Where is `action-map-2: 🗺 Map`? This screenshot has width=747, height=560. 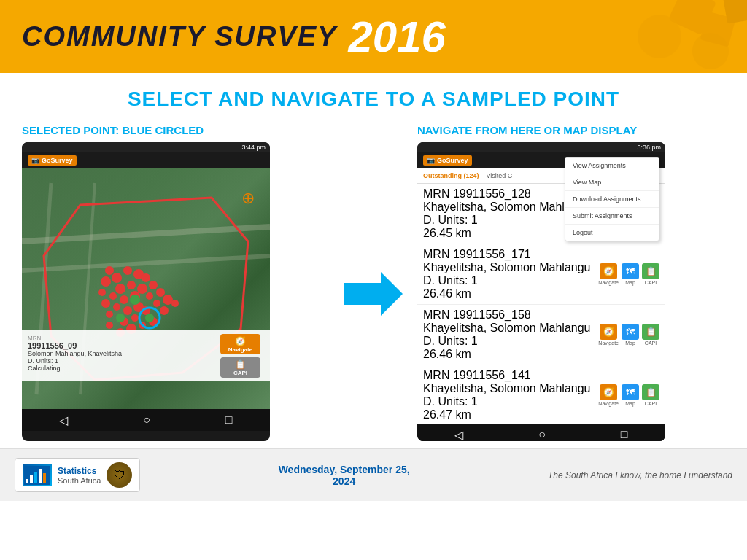 action-map-2: 🗺 Map is located at coordinates (630, 335).